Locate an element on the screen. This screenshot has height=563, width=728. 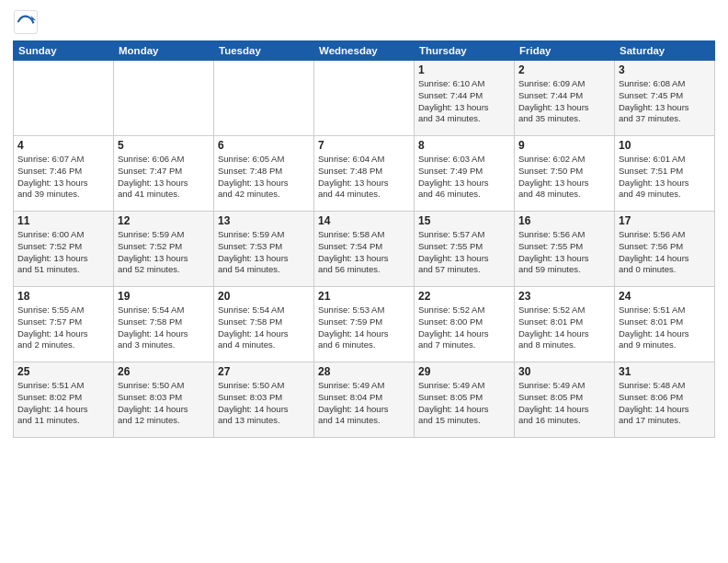
calendar-cell: 9Sunrise: 6:02 AMSunset: 7:50 PMDaylight… is located at coordinates (564, 174).